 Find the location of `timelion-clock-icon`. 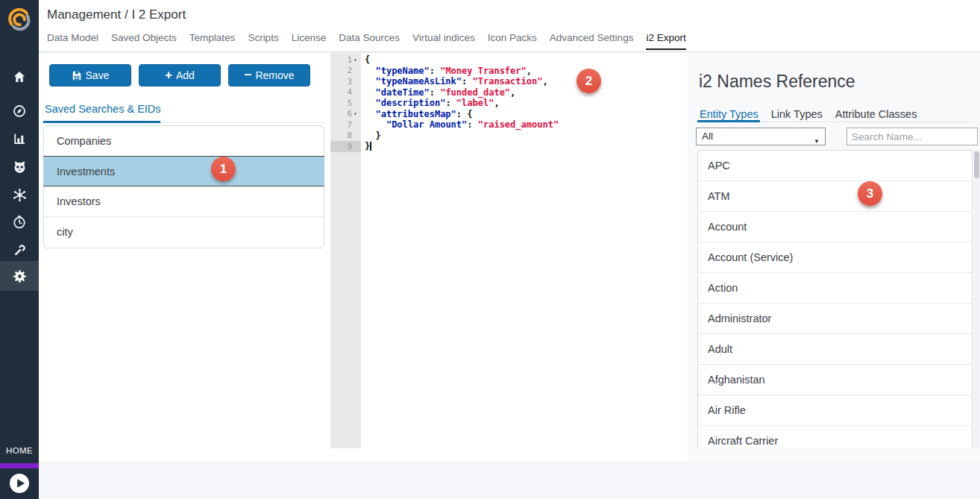

timelion-clock-icon is located at coordinates (19, 222).